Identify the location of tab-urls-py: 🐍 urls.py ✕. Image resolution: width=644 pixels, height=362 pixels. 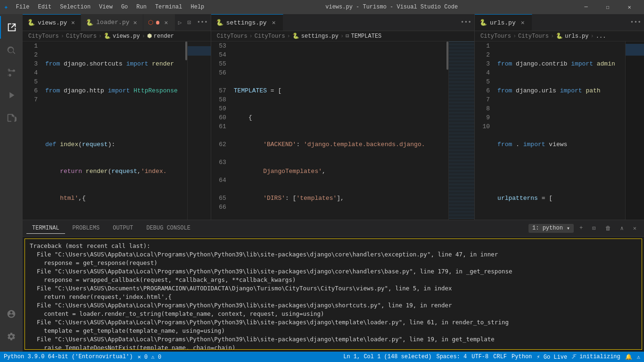
(504, 23).